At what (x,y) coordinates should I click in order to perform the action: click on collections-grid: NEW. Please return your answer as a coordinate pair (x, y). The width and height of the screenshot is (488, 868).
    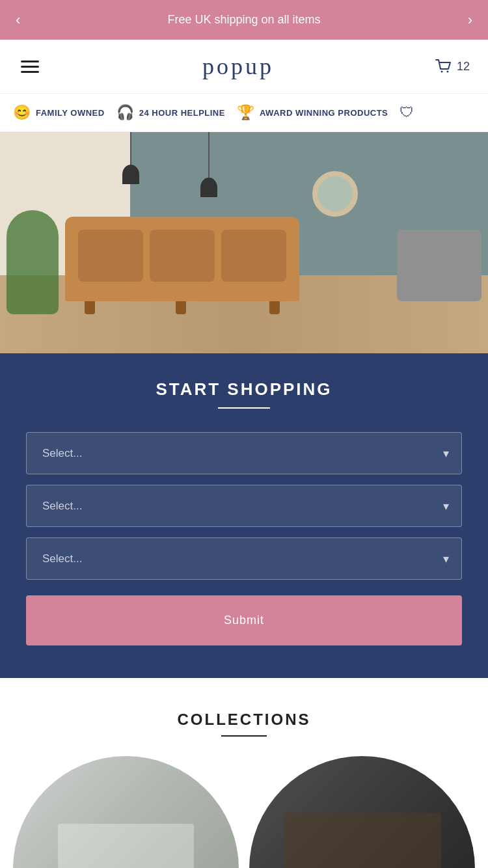
    Looking at the image, I should click on (244, 812).